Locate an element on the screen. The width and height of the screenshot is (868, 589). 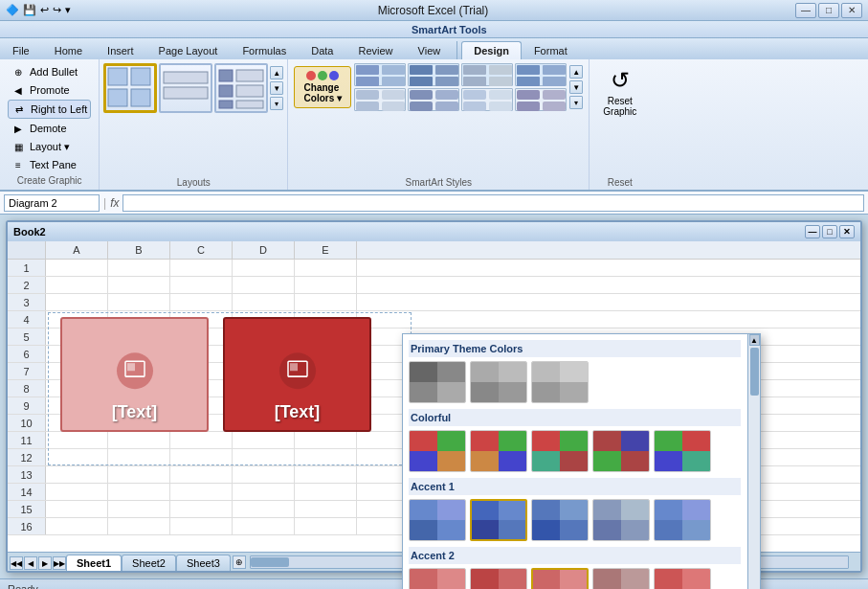
row-1: 1 is located at coordinates (434, 268).